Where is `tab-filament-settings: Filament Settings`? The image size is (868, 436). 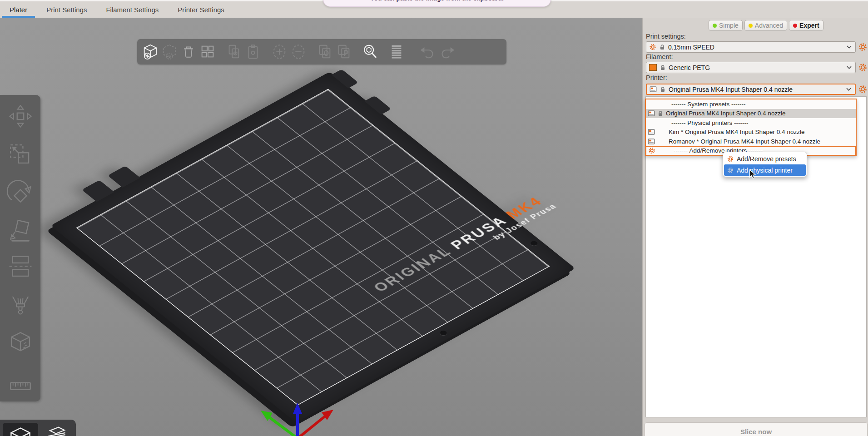
tab-filament-settings: Filament Settings is located at coordinates (132, 10).